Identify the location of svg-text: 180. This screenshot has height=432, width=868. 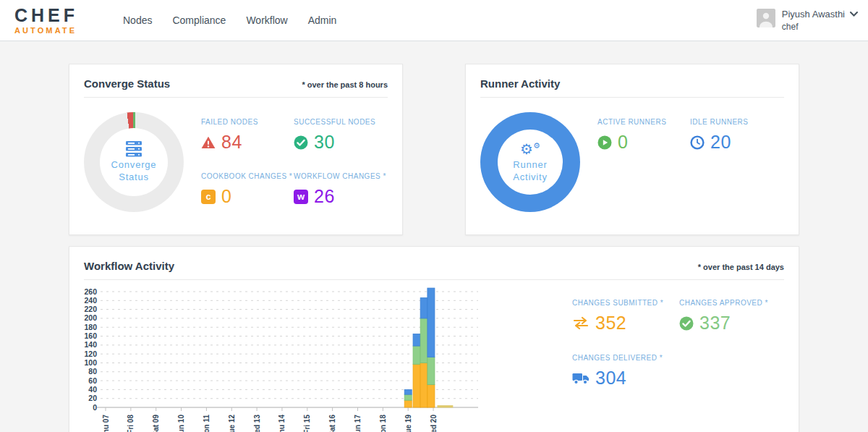
(90, 327).